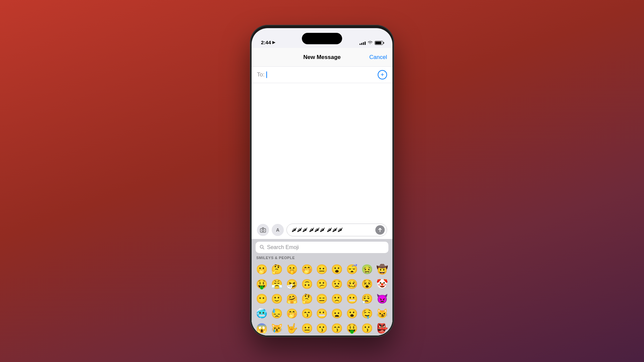  I want to click on emoji-item: 😑, so click(322, 299).